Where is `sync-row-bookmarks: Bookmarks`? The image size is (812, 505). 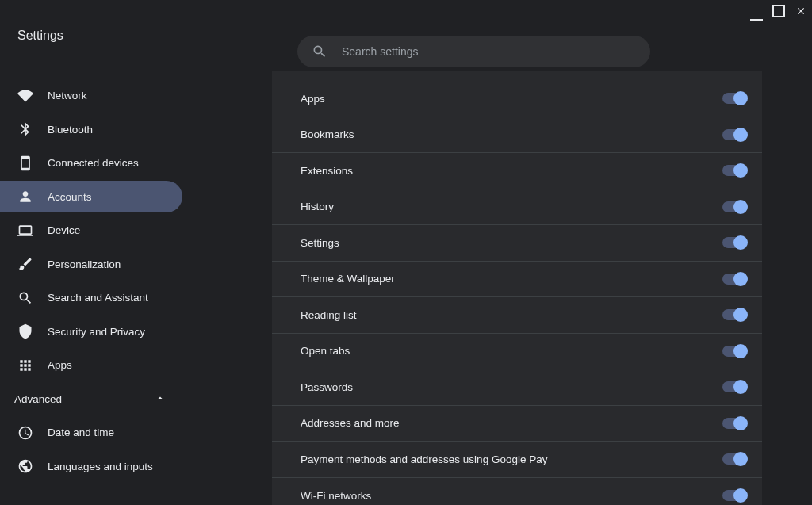
sync-row-bookmarks: Bookmarks is located at coordinates (517, 136).